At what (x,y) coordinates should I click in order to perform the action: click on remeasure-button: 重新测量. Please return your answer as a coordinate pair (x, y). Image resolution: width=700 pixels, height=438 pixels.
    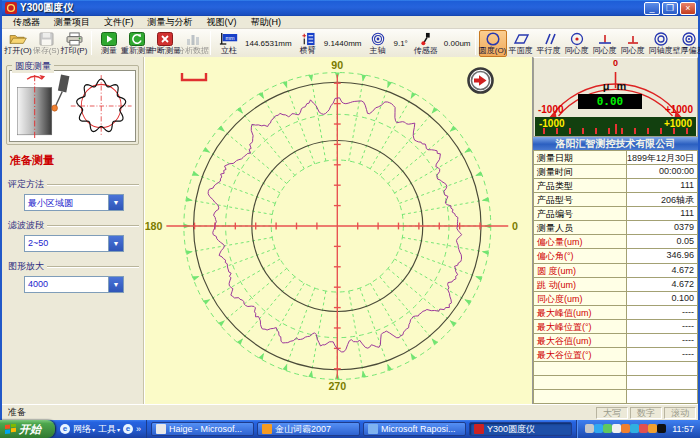
    Looking at the image, I should click on (137, 44).